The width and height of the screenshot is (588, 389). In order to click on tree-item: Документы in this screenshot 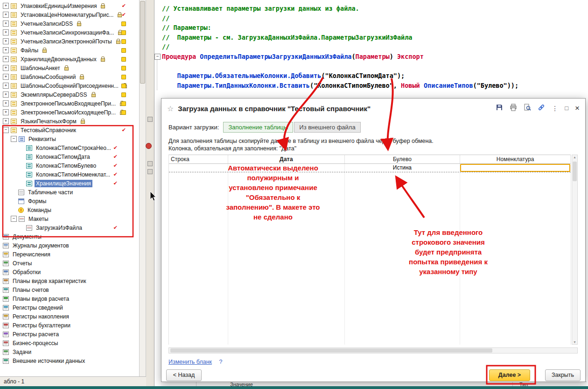, I will do `click(70, 236)`.